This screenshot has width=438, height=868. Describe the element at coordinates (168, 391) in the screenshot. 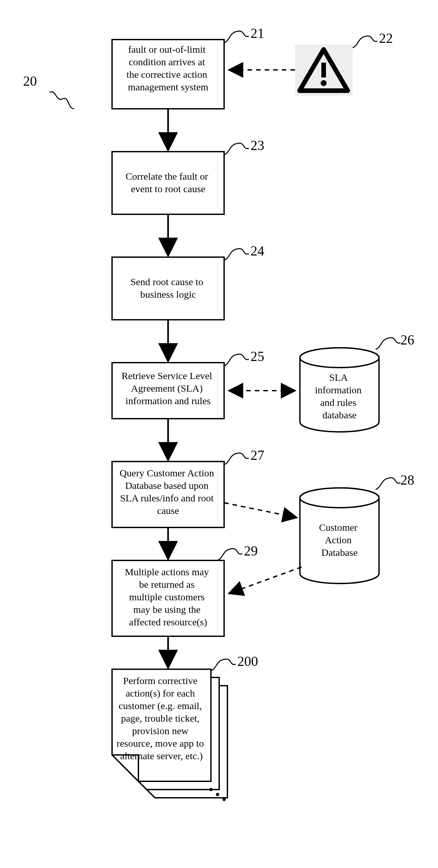

I see `step-retrieve-sla: Retrieve Service Level Agreement (SLA) i…` at that location.